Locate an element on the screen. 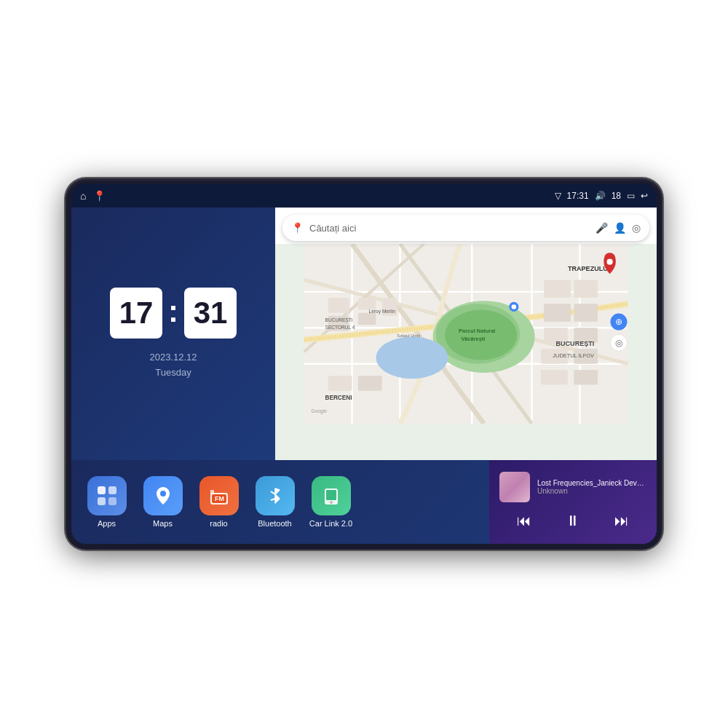 The width and height of the screenshot is (728, 728). location-icon: 📍 is located at coordinates (99, 196).